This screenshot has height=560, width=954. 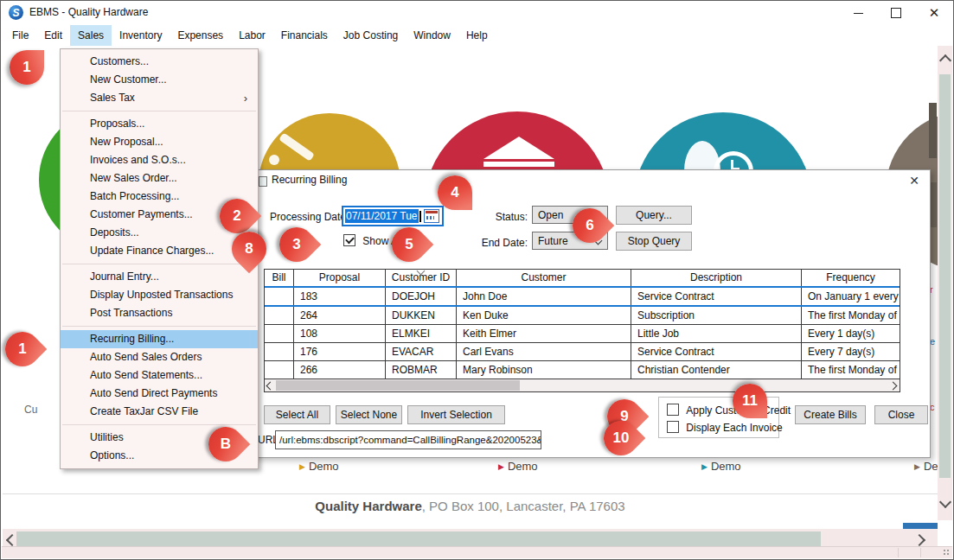 I want to click on menu-item-new-sales-order: New Sales Order..., so click(x=159, y=178).